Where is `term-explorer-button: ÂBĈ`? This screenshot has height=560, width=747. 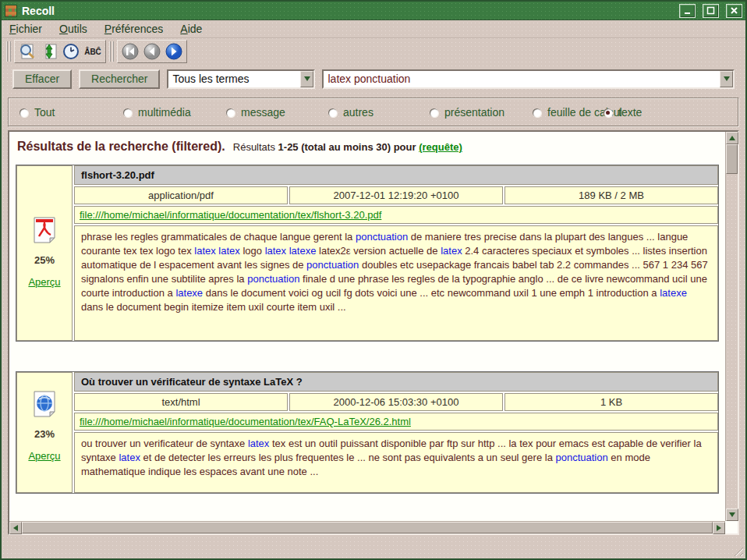 term-explorer-button: ÂBĈ is located at coordinates (93, 51).